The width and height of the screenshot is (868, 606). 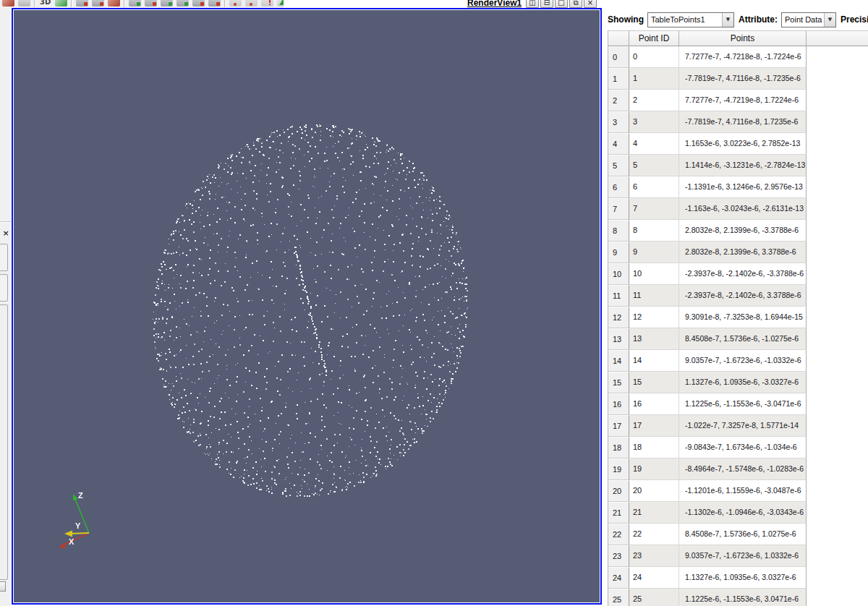 I want to click on row-index-cell: 16, so click(x=619, y=404).